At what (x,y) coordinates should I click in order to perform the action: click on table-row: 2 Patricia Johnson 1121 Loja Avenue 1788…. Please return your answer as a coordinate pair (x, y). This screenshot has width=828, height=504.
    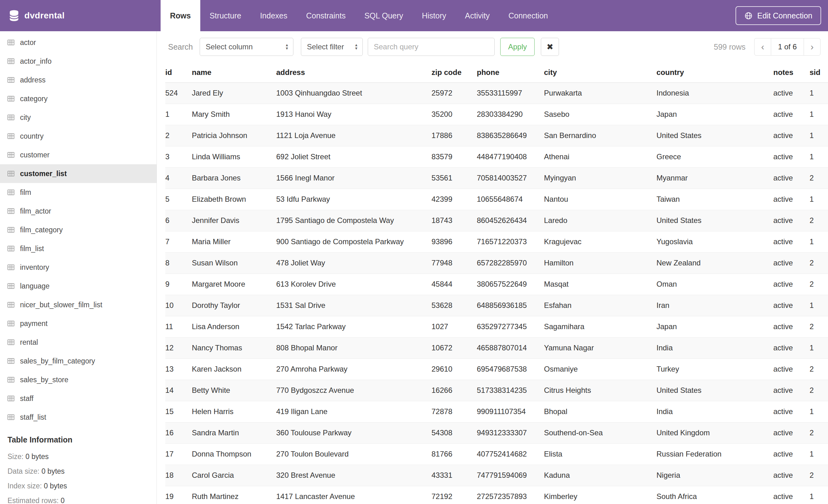
    Looking at the image, I should click on (497, 136).